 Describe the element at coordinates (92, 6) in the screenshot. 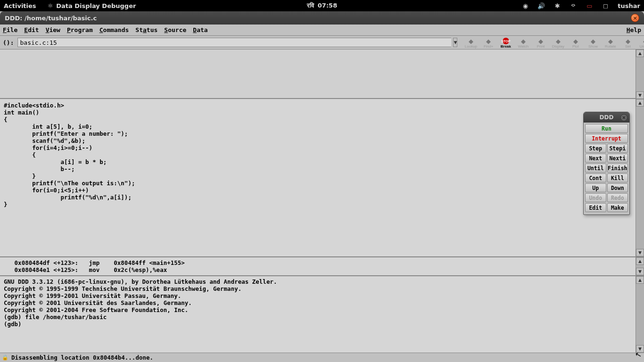

I see `app-menu: ⚛ Data Display Debugger` at that location.